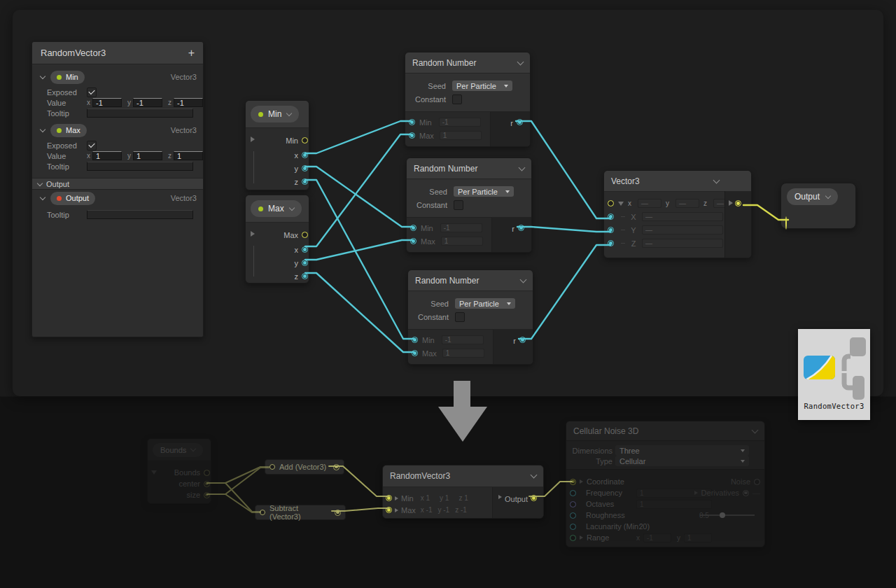 The width and height of the screenshot is (896, 588). I want to click on blackboard-property-output: Output Vector3, so click(118, 198).